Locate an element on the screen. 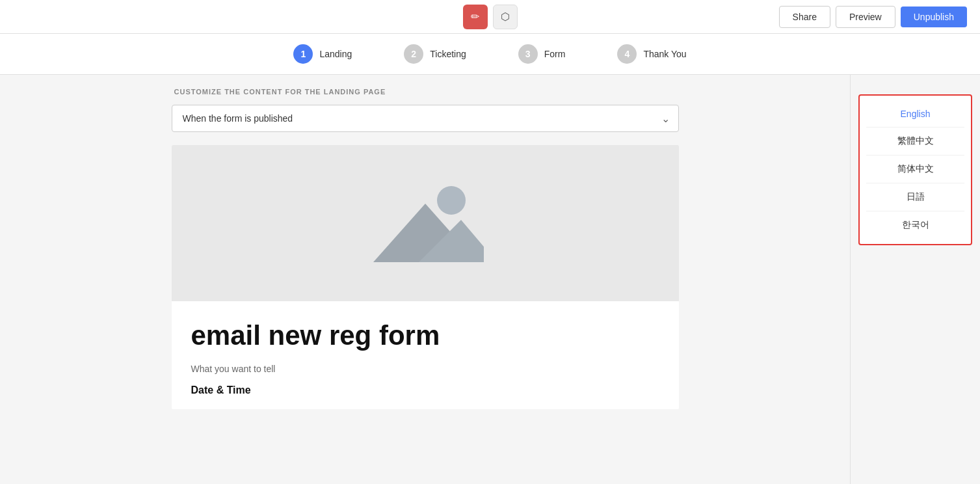  preview-button: Preview is located at coordinates (866, 17).